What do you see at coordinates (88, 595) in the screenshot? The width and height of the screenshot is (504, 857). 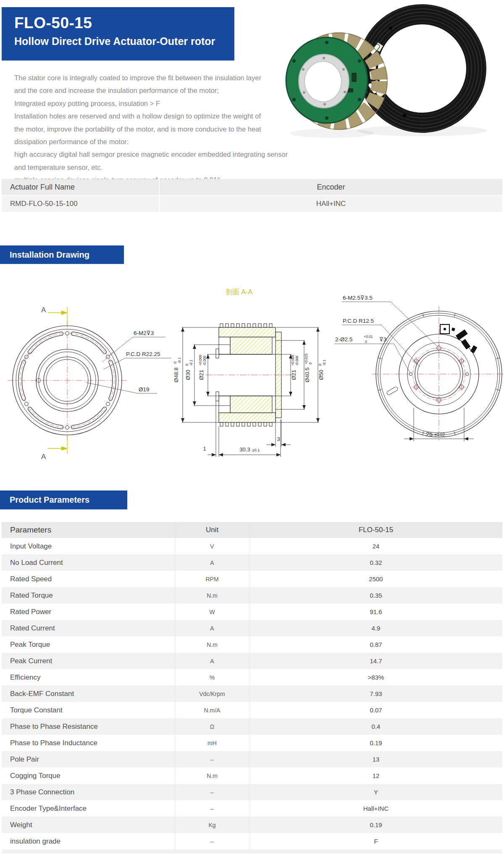 I see `param-name: Rated Torque` at bounding box center [88, 595].